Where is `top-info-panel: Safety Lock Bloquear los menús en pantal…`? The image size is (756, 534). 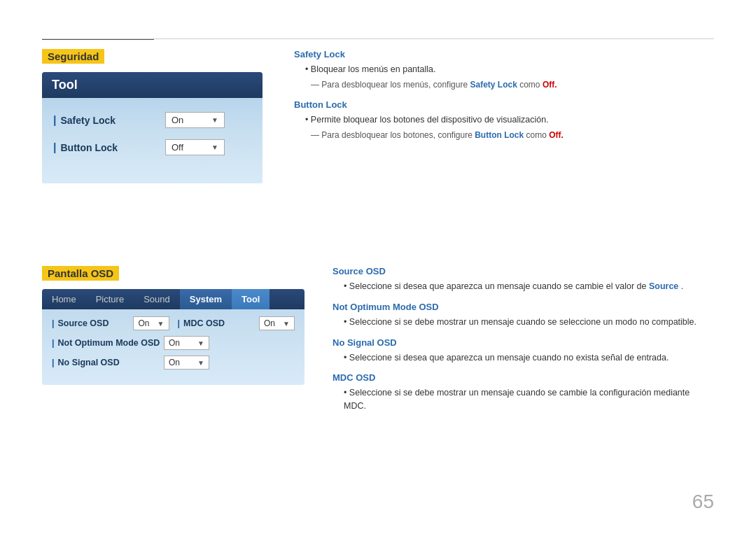
top-info-panel: Safety Lock Bloquear los menús en pantal… is located at coordinates (504, 116).